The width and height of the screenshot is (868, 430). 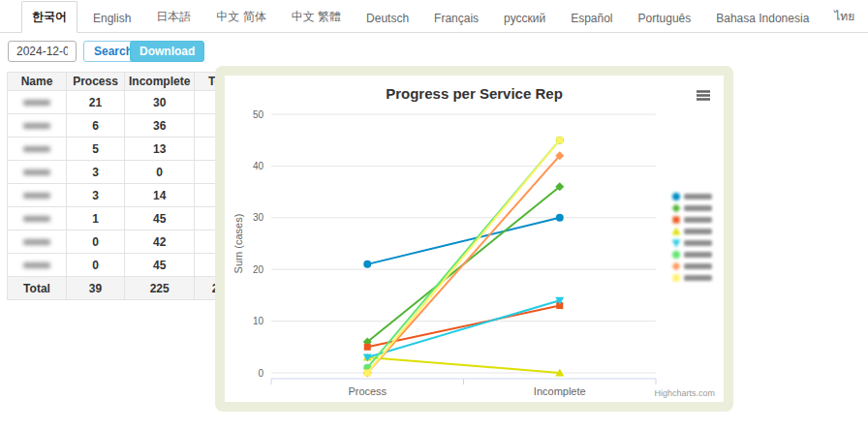 I want to click on language-tab-3: 中文 简体, so click(x=240, y=17).